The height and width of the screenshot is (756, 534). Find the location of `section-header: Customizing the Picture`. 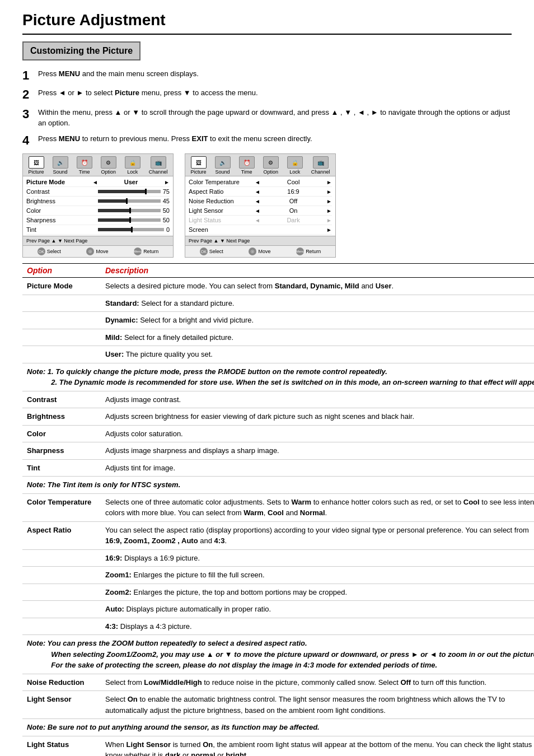

section-header: Customizing the Picture is located at coordinates (82, 51).